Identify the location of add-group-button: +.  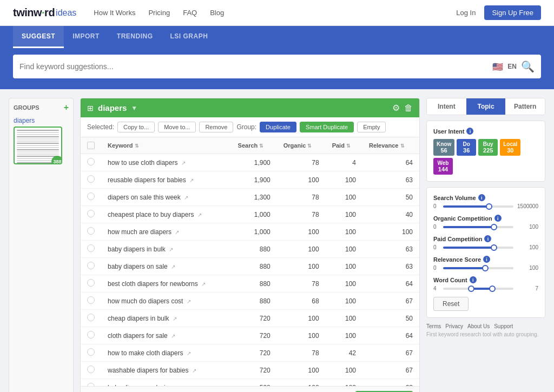
(66, 108).